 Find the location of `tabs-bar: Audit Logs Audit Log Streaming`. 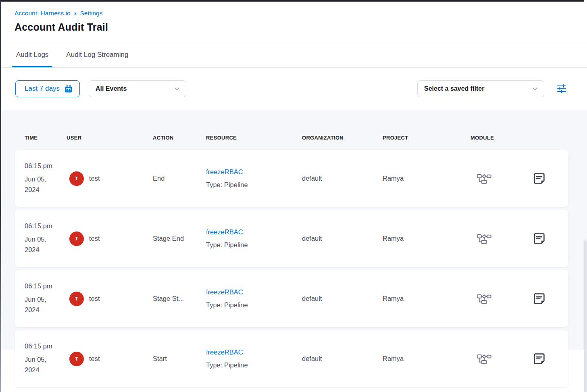

tabs-bar: Audit Logs Audit Log Streaming is located at coordinates (294, 55).